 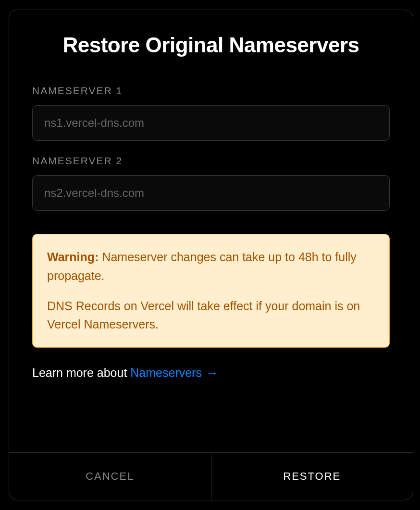 What do you see at coordinates (211, 91) in the screenshot?
I see `nameserver-1-label: NAMESERVER 1` at bounding box center [211, 91].